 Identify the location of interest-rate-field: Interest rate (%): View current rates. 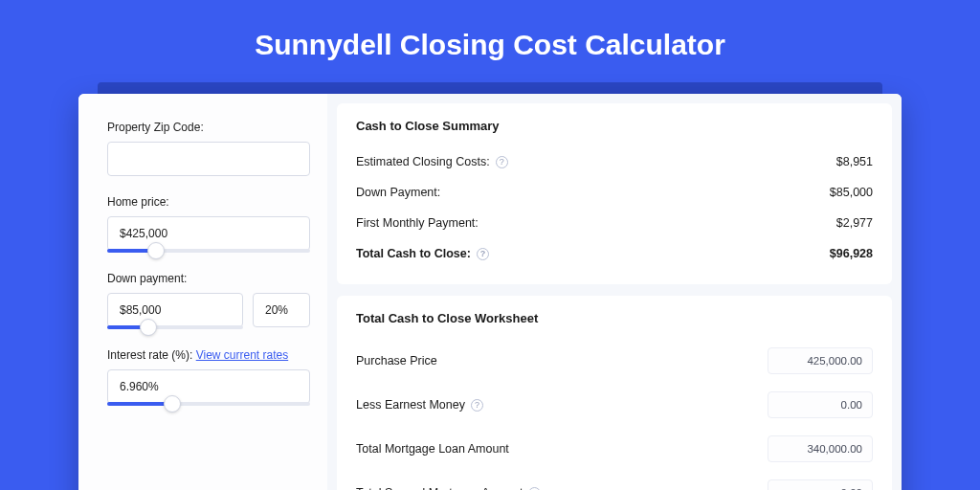
(209, 377).